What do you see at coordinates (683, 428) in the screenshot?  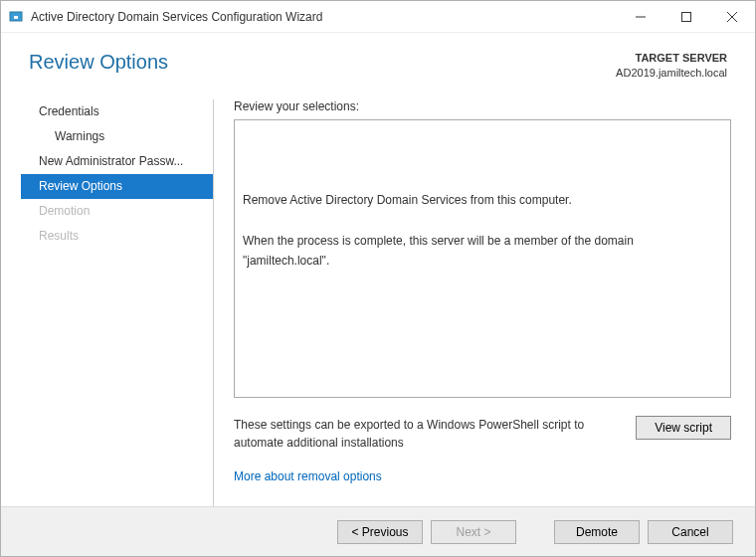 I see `view-script-button: View script` at bounding box center [683, 428].